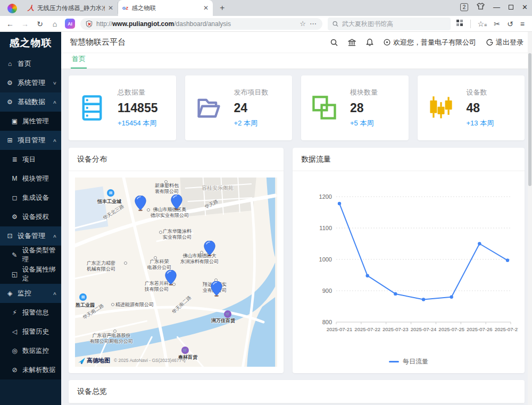  I want to click on ai-assistant-button: AI, so click(70, 23).